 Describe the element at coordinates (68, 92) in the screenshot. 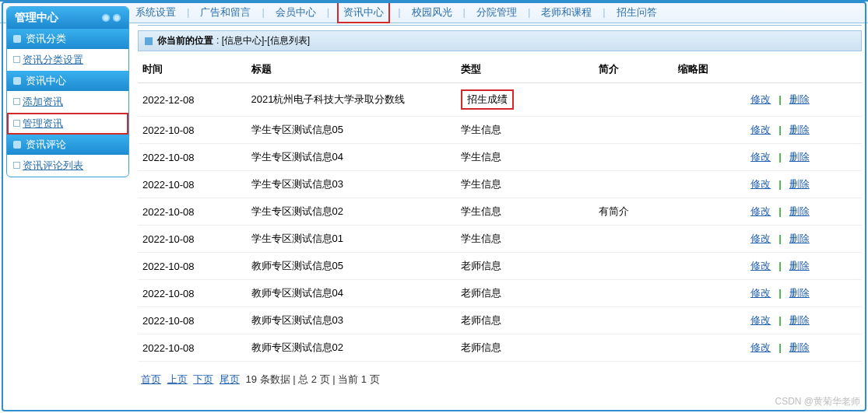

I see `sidebar: 管理中心 资讯分类资讯分类设置资讯中心添加资讯管理资讯资讯评论资讯评论列表` at that location.